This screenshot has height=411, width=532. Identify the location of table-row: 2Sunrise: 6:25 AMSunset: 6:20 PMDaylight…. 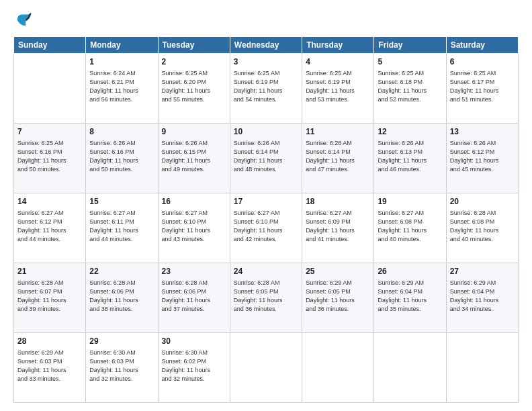
(193, 89).